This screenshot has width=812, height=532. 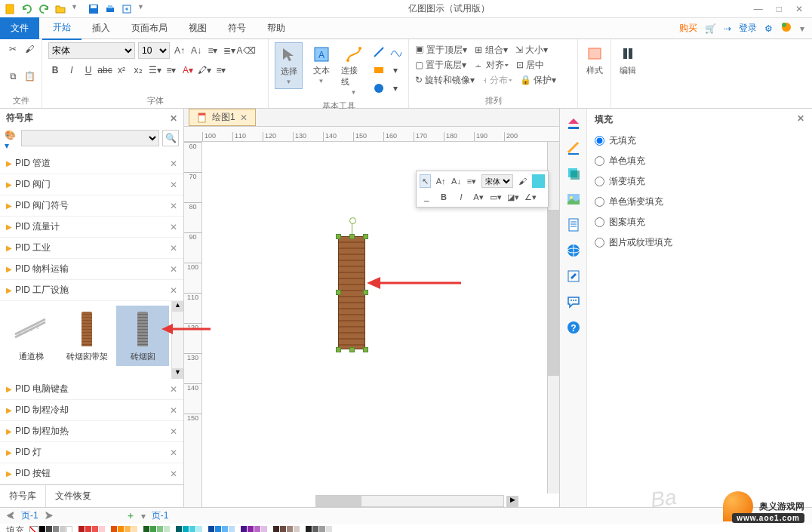 What do you see at coordinates (700, 243) in the screenshot?
I see `fill-opt-picture: 图片或纹理填充` at bounding box center [700, 243].